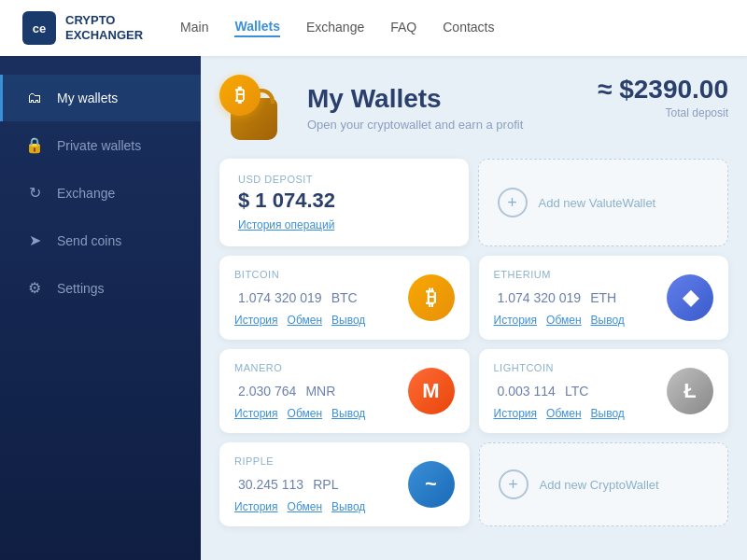 The height and width of the screenshot is (560, 747). What do you see at coordinates (603, 203) in the screenshot?
I see `add-valute-wallet-button: + Add new ValuteWallet` at bounding box center [603, 203].